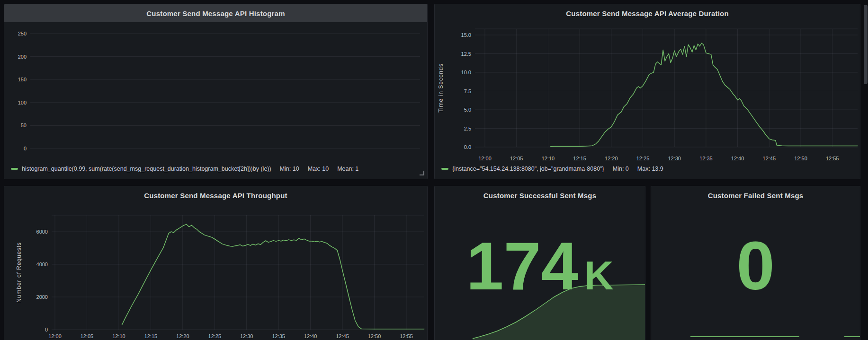 The height and width of the screenshot is (340, 868). What do you see at coordinates (22, 79) in the screenshot?
I see `svg-text: 150` at bounding box center [22, 79].